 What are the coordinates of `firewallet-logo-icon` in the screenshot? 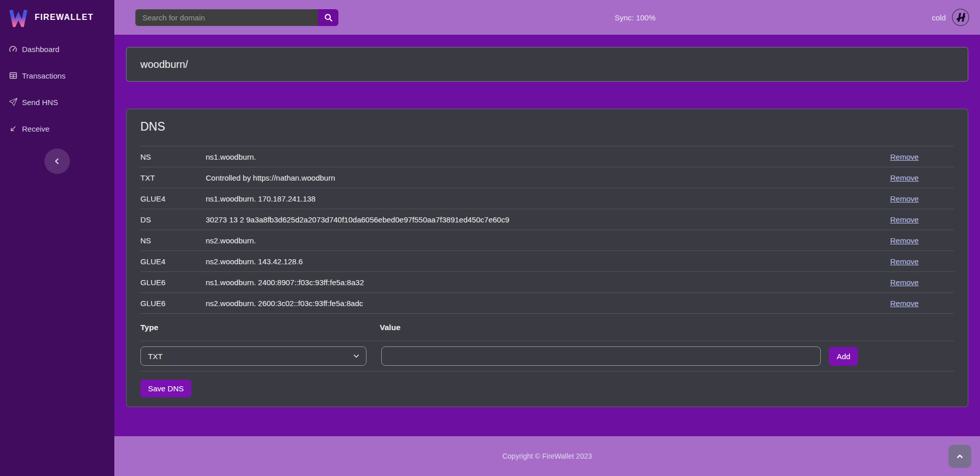 It's located at (18, 17).